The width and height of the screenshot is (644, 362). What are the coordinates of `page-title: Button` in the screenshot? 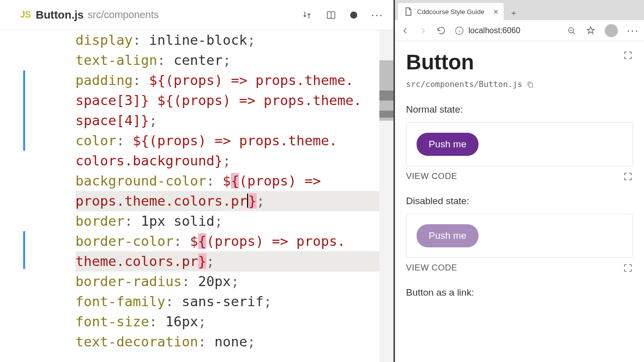 It's located at (519, 62).